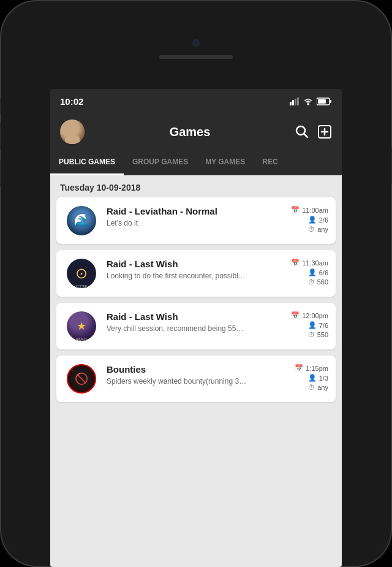  What do you see at coordinates (311, 102) in the screenshot?
I see `status-icons` at bounding box center [311, 102].